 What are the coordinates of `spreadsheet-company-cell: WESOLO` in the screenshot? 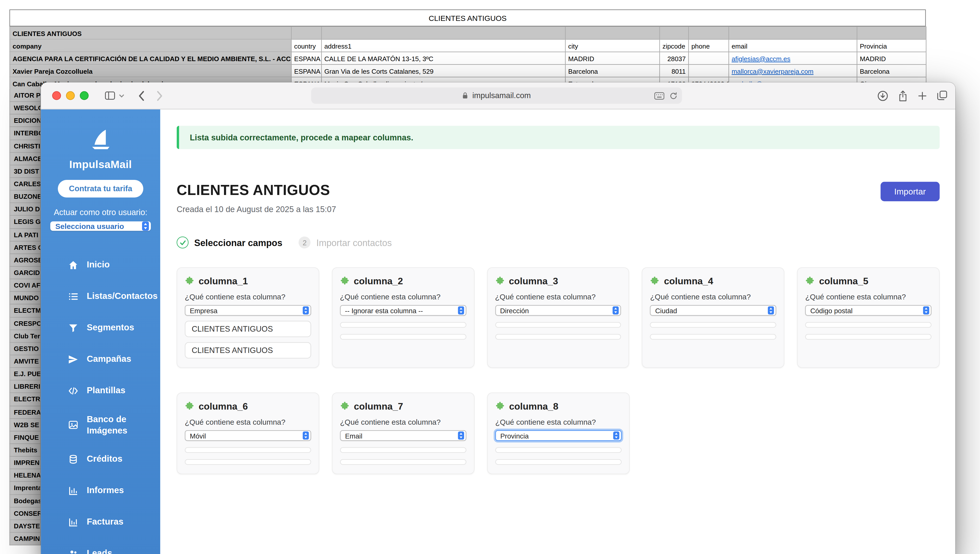 It's located at (25, 108).